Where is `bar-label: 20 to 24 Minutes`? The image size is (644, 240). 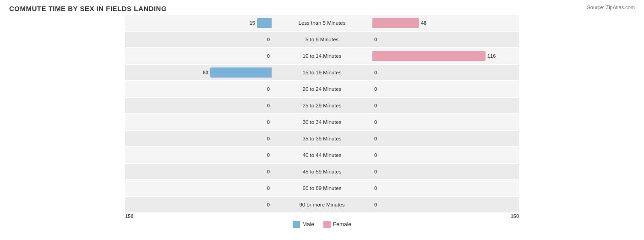 bar-label: 20 to 24 Minutes is located at coordinates (322, 89).